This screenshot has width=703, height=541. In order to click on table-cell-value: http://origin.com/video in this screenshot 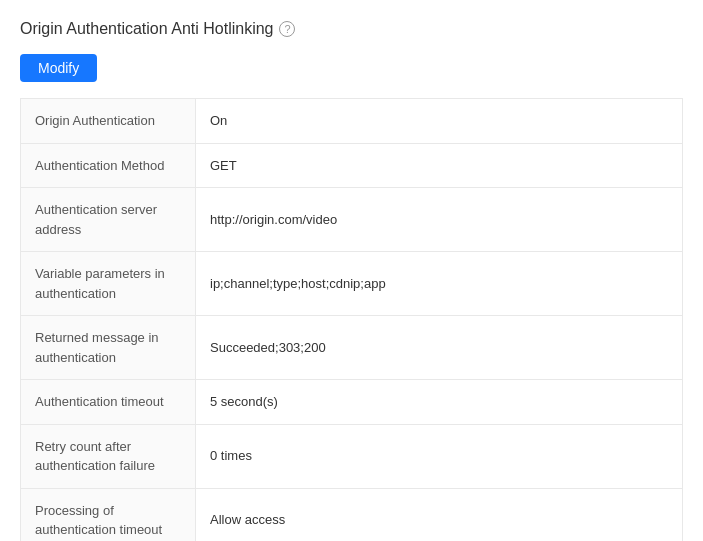, I will do `click(440, 220)`.